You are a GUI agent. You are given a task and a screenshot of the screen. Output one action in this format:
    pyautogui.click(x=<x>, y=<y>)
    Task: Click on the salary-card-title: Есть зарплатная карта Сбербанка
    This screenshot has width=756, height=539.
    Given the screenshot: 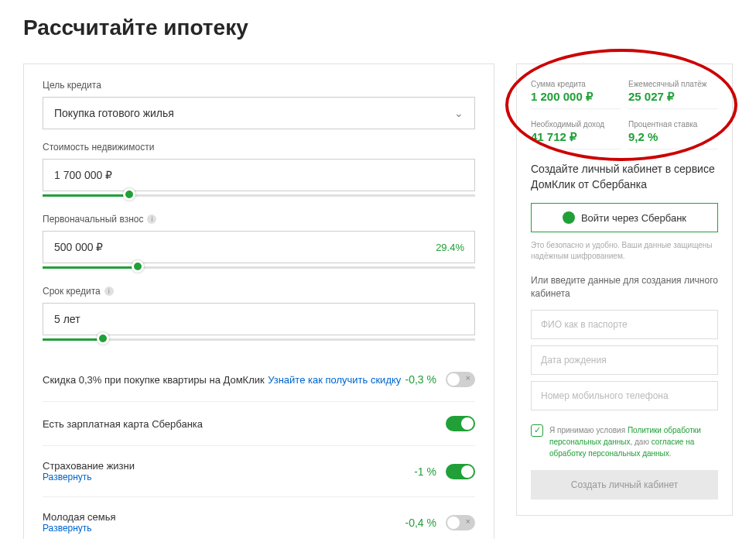 What is the action you would take?
    pyautogui.click(x=122, y=424)
    